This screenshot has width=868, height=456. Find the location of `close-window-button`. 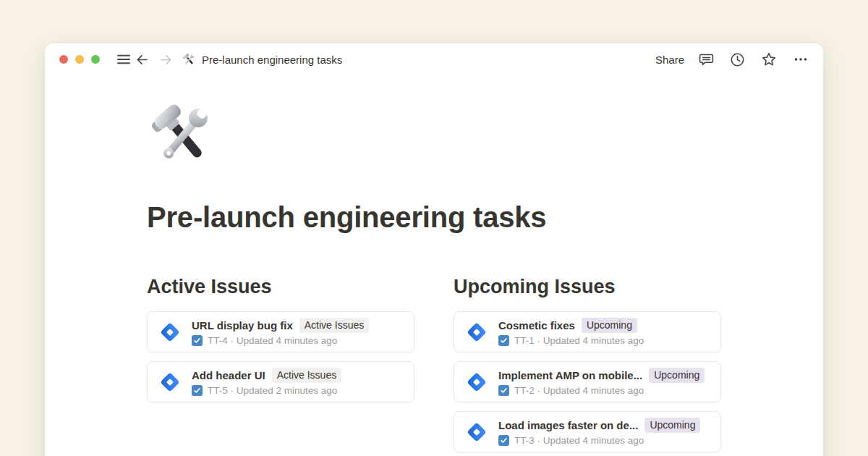

close-window-button is located at coordinates (64, 59).